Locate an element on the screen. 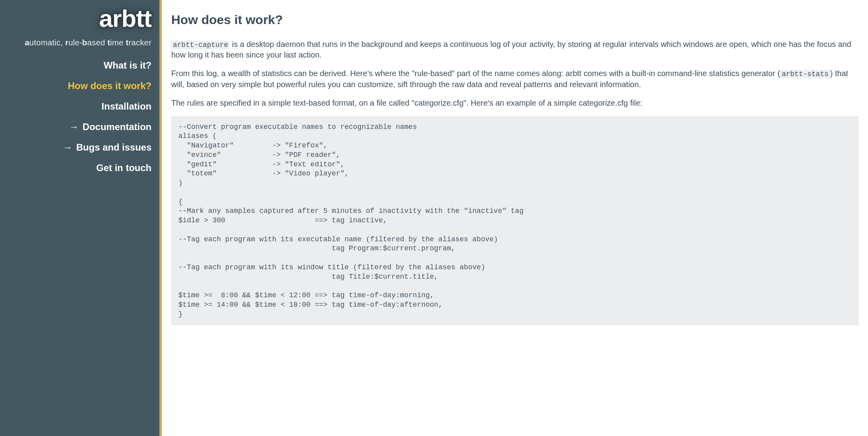 The image size is (868, 436). site-logo: arbtt is located at coordinates (76, 19).